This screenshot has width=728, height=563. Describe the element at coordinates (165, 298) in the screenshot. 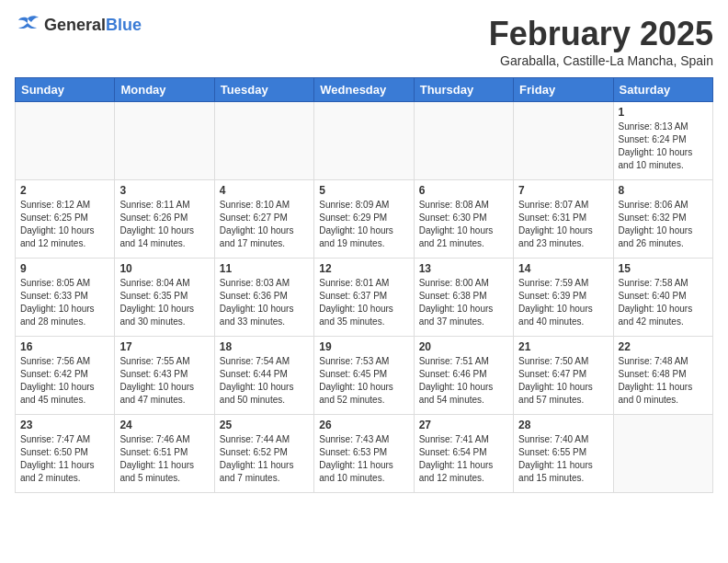

I see `day-cell: 10Sunrise: 8:04 AM Sunset: 6:35 PM Dayli…` at that location.